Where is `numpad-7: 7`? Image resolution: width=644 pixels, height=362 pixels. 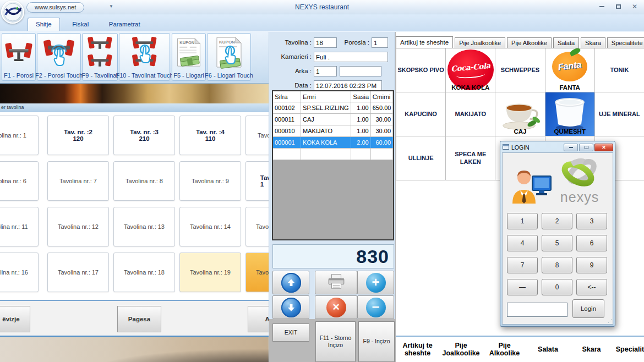
numpad-7: 7 is located at coordinates (522, 265).